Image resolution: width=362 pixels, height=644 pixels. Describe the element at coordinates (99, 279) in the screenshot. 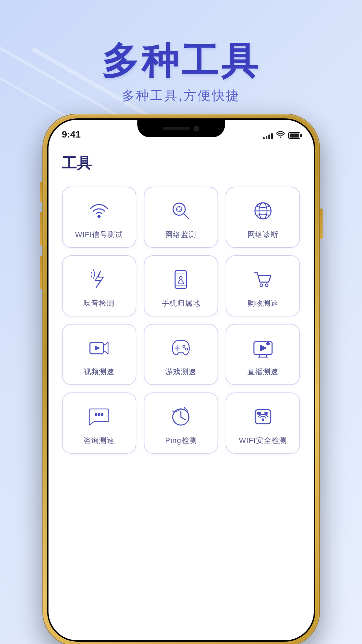

I see `noise-icon` at that location.